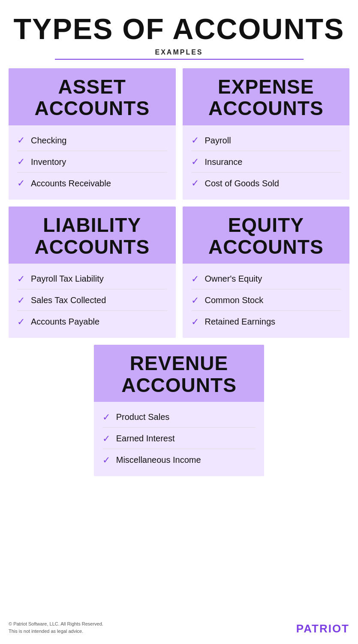 The image size is (358, 644). Describe the element at coordinates (242, 184) in the screenshot. I see `item-label: Cost of Goods Sold` at that location.